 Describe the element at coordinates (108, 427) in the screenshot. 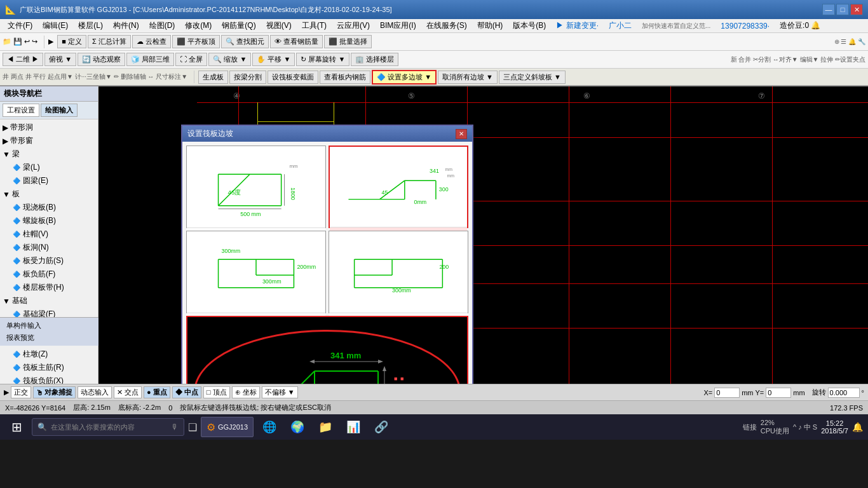

I see `search-bar: 🔍 在这里输入你要搜索的内容 🎙` at that location.